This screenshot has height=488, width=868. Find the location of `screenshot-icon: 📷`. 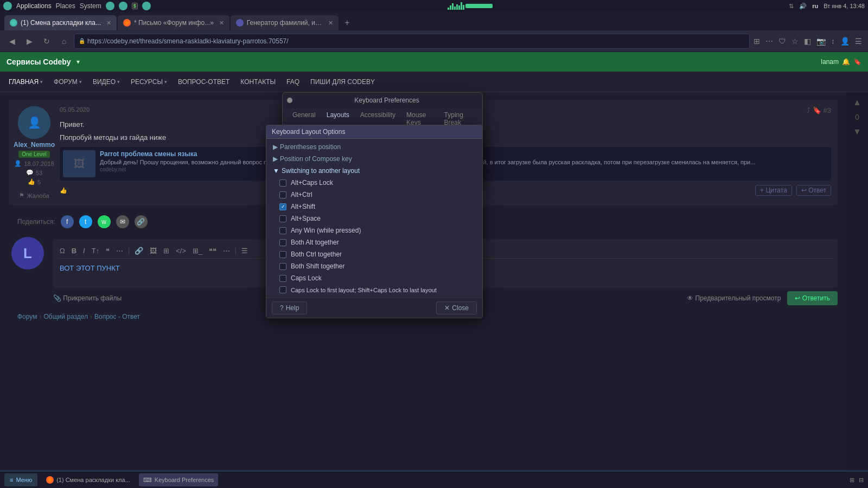

screenshot-icon: 📷 is located at coordinates (821, 41).